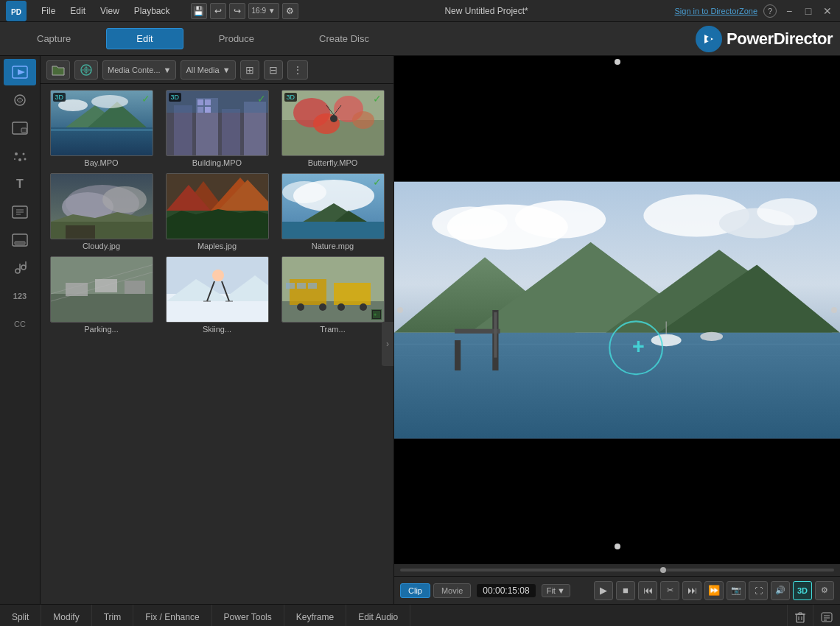 This screenshot has width=840, height=626. I want to click on media-name-cloudy: Cloudy.jpg, so click(102, 246).